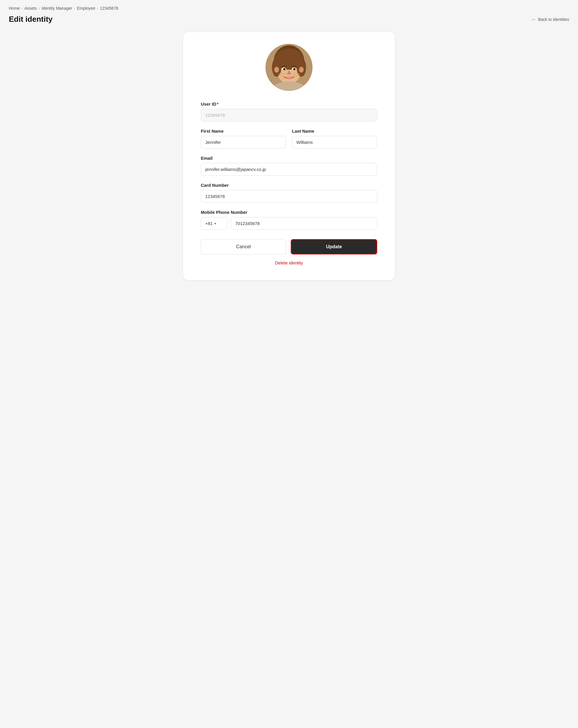 This screenshot has width=578, height=728. I want to click on first-name-group: First Name, so click(244, 138).